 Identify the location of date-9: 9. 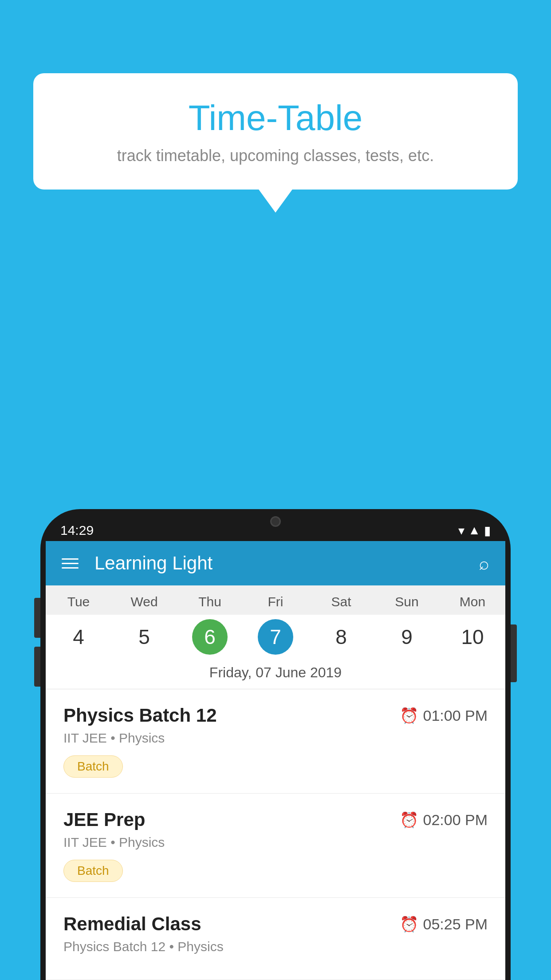
(407, 637).